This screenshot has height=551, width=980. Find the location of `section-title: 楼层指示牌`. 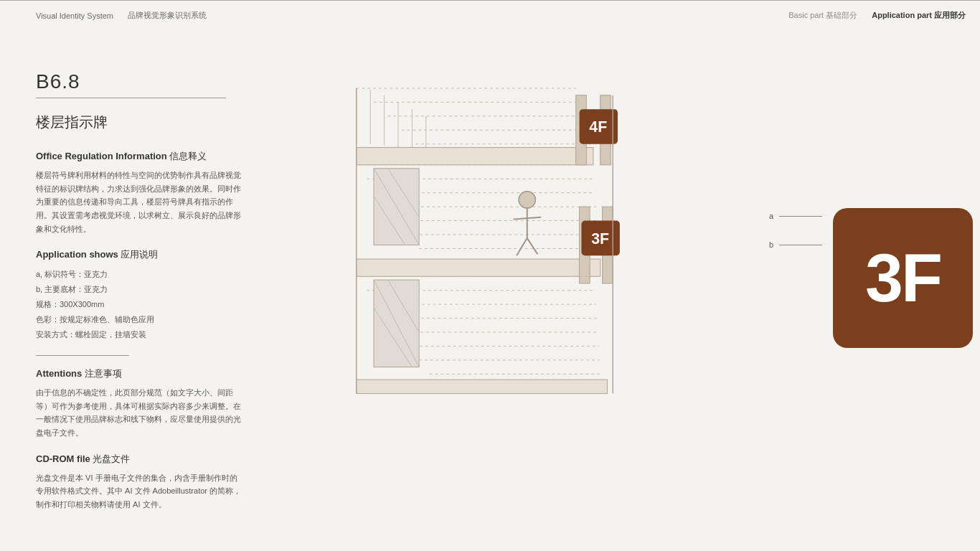

section-title: 楼层指示牌 is located at coordinates (140, 122).